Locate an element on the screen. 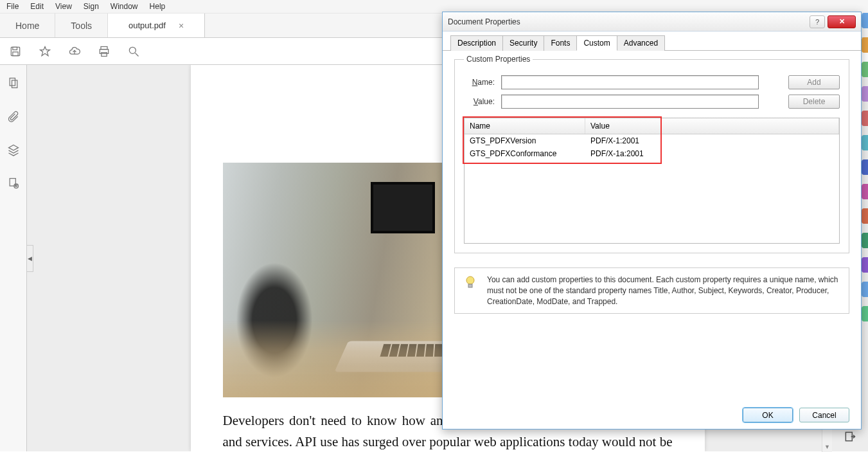 The image size is (868, 452). delete-button: Delete is located at coordinates (814, 102).